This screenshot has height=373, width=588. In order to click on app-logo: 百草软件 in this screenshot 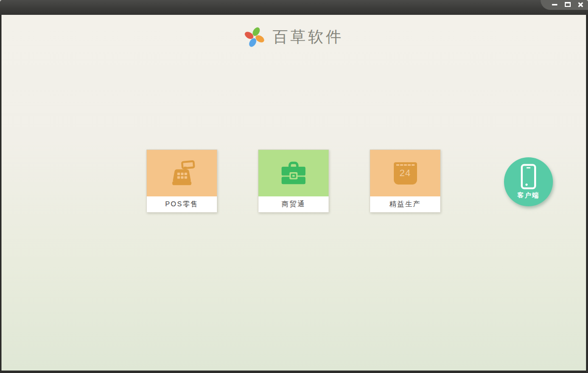, I will do `click(294, 37)`.